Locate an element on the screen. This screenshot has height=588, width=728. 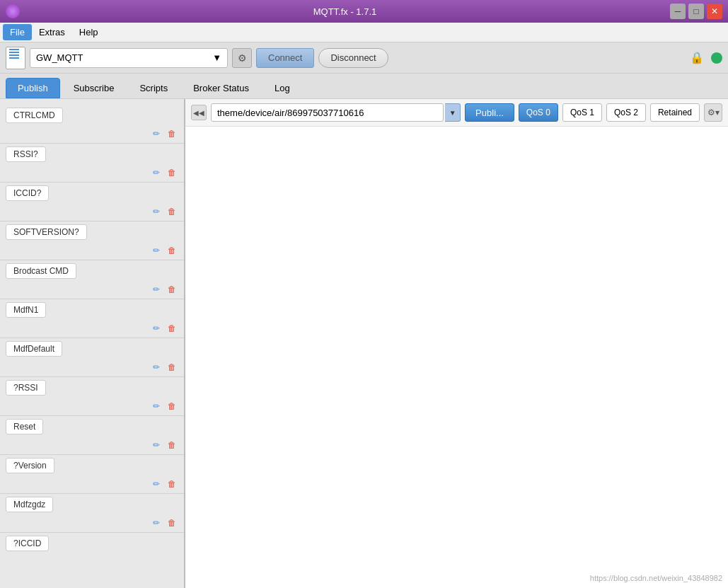
cmd-mdfzgdz-button: Mdfzgdz is located at coordinates (30, 505).